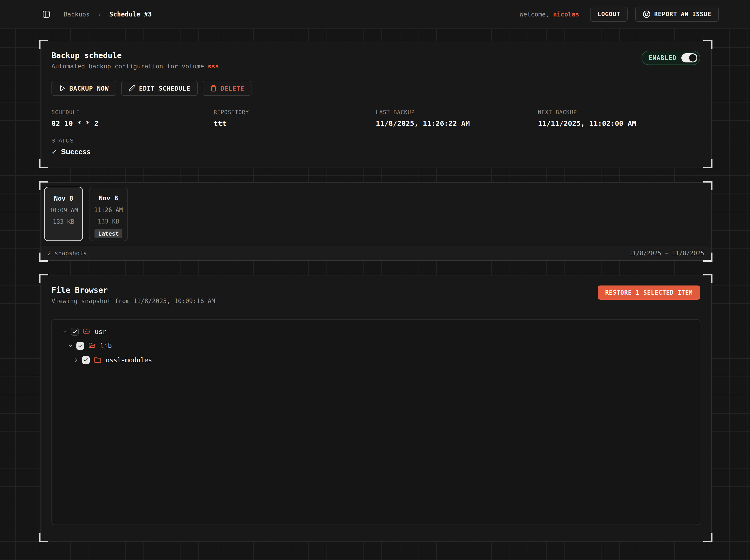 The image size is (750, 560). I want to click on field-schedule-value: 02 10 * * 2, so click(133, 123).